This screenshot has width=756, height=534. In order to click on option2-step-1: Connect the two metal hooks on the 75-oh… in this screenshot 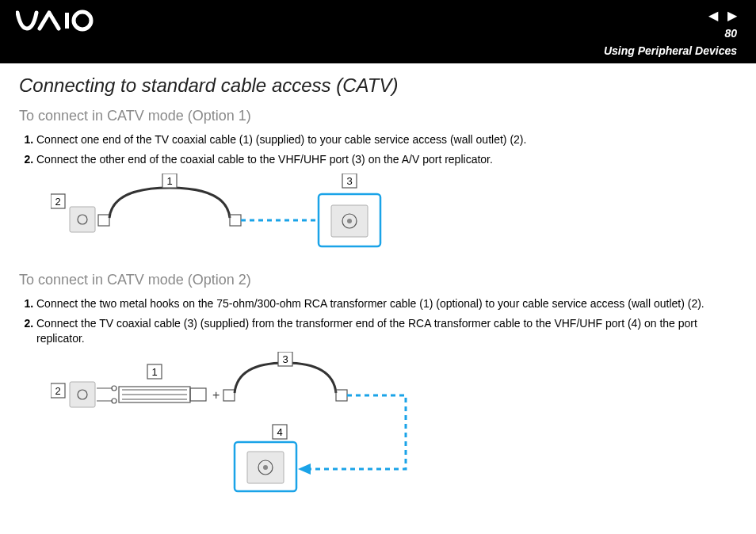, I will do `click(387, 304)`.